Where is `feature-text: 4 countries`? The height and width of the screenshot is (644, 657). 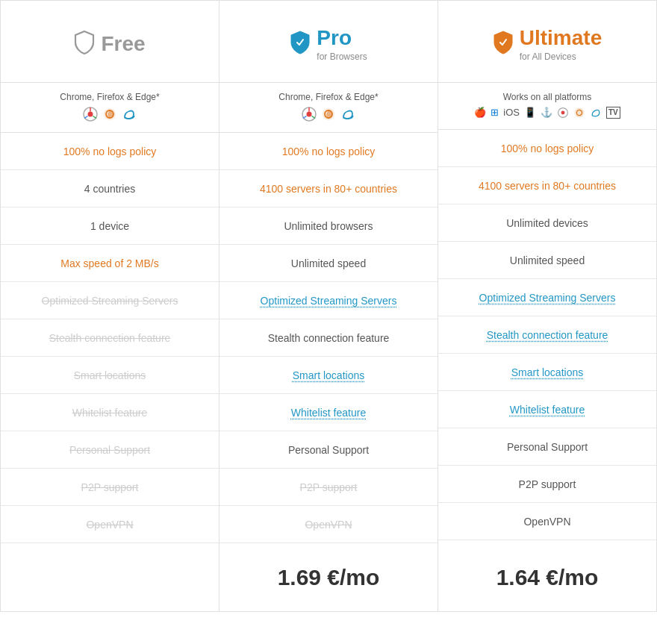
feature-text: 4 countries is located at coordinates (110, 189).